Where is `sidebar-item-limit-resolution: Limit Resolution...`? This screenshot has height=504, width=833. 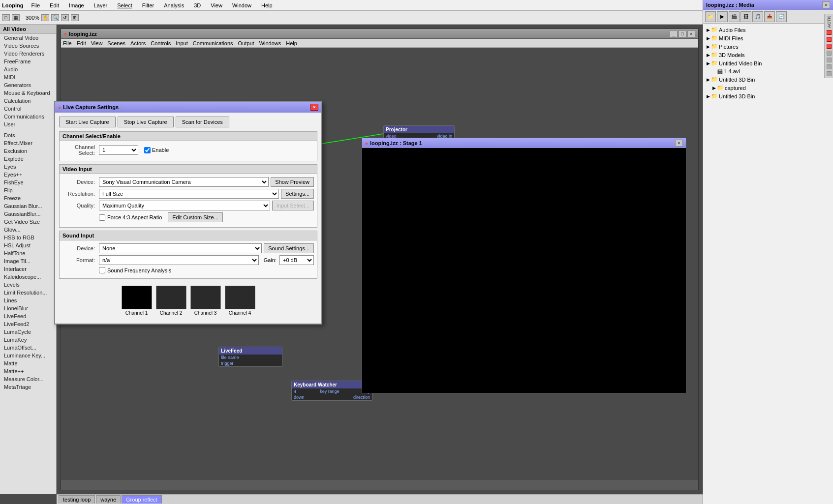
sidebar-item-limit-resolution: Limit Resolution... is located at coordinates (28, 293).